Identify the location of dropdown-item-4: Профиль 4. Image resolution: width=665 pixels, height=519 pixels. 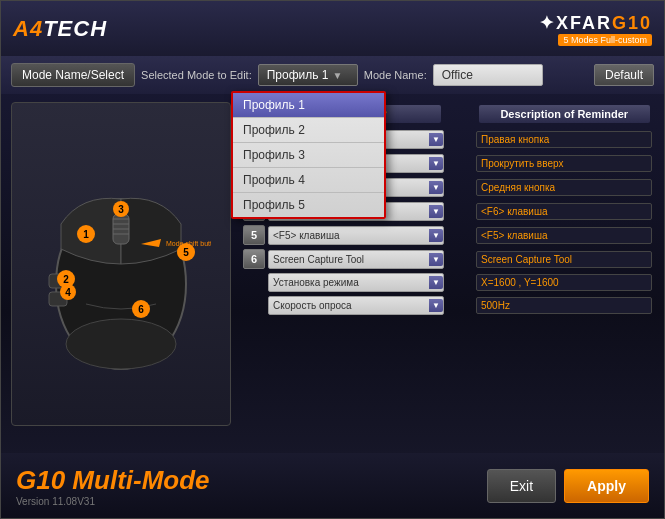
(308, 180).